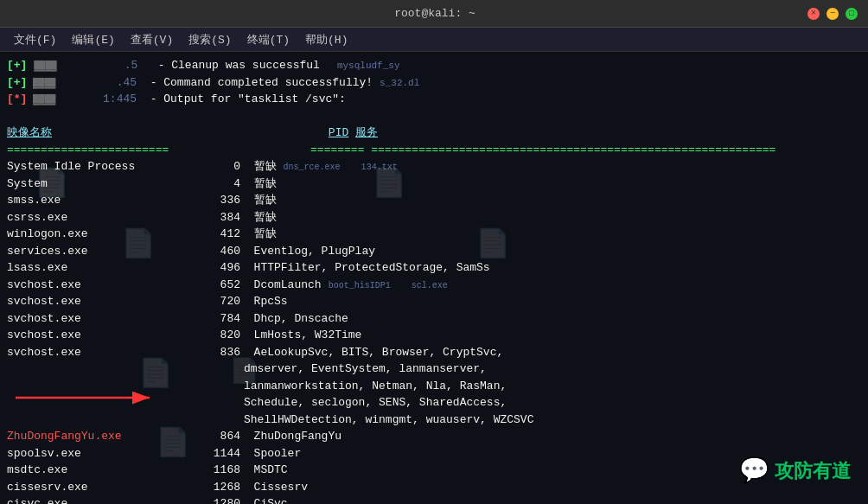  Describe the element at coordinates (795, 470) in the screenshot. I see `wechat-watermark: 💬 攻防有道` at that location.